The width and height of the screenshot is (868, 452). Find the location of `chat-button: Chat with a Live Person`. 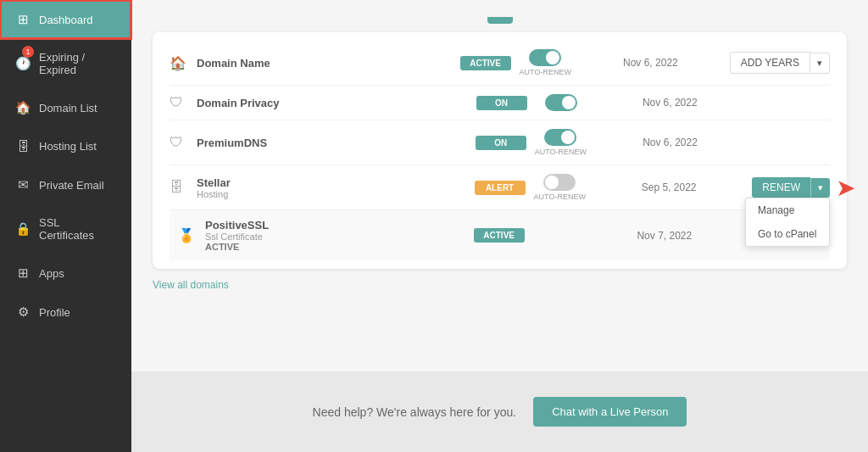

chat-button: Chat with a Live Person is located at coordinates (610, 412).